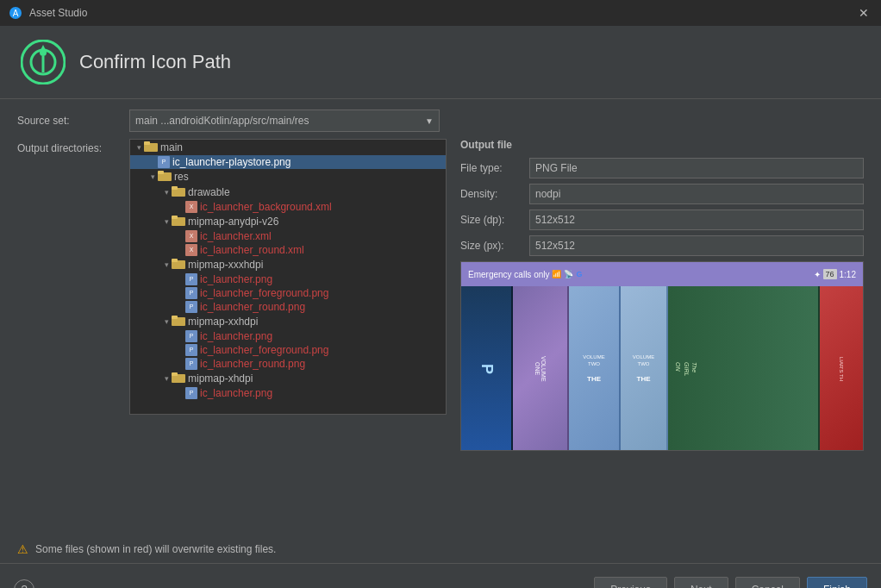  What do you see at coordinates (579, 274) in the screenshot?
I see `google-icon: G` at bounding box center [579, 274].